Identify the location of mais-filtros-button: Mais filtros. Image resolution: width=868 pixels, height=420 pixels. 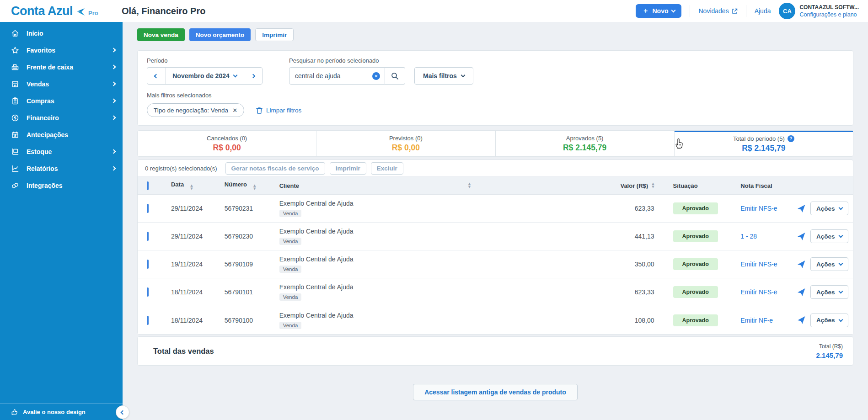
(444, 76).